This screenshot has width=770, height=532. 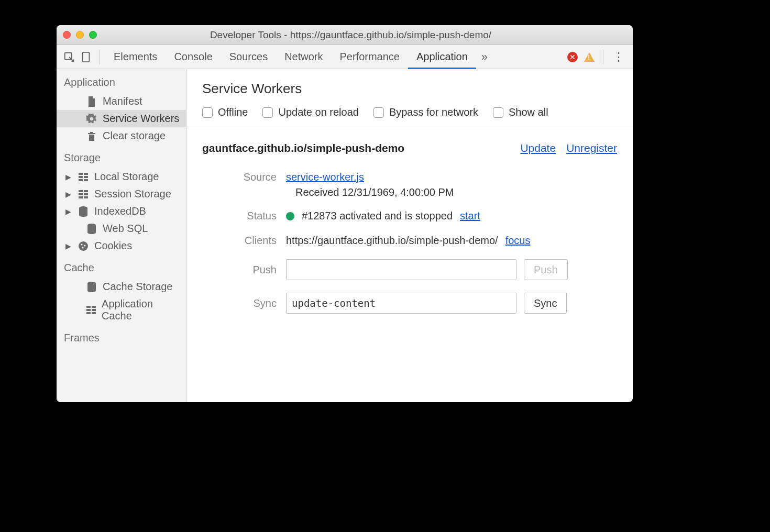 What do you see at coordinates (134, 136) in the screenshot?
I see `sidebar-item-label: Clear storage` at bounding box center [134, 136].